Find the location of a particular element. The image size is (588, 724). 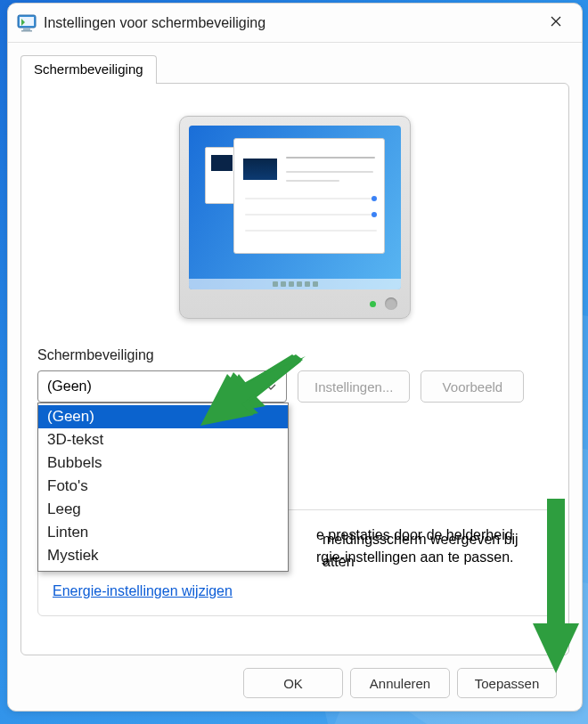

close-button is located at coordinates (556, 23).